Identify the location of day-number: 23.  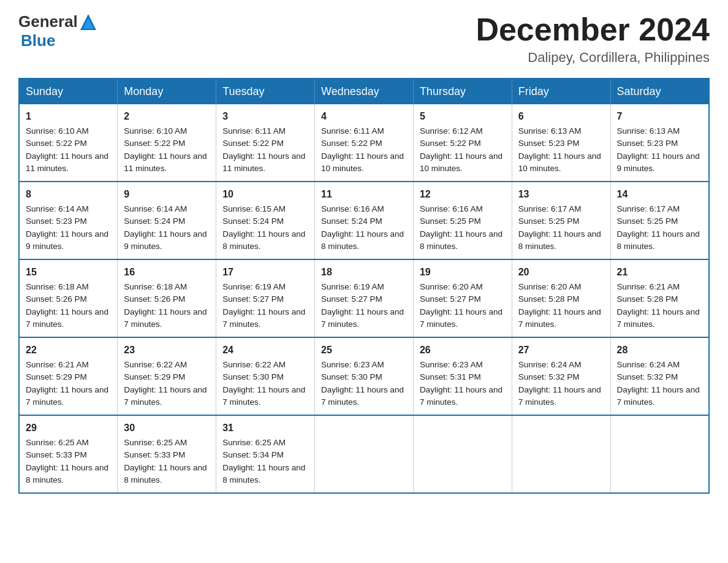
(167, 350).